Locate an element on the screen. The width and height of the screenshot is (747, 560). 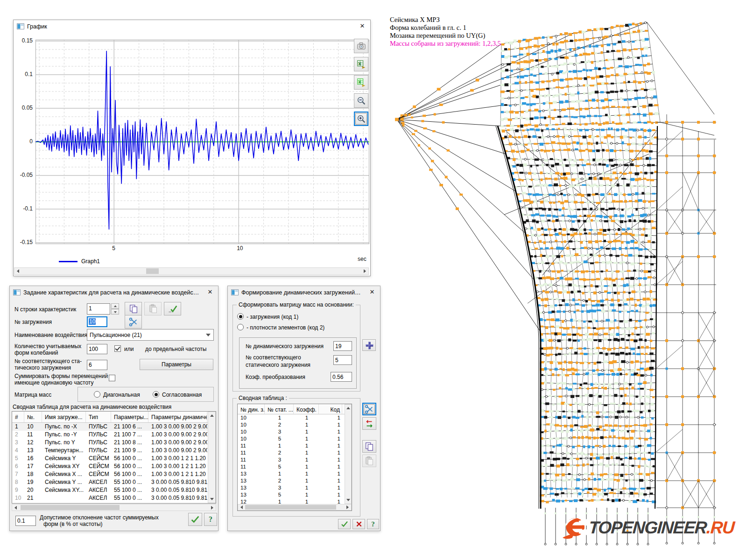
table-row: 10211 is located at coordinates (295, 425).